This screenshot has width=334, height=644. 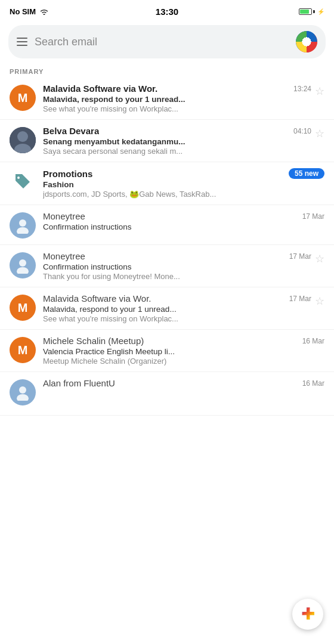 What do you see at coordinates (301, 256) in the screenshot?
I see `email-time-5: 17 Mar` at bounding box center [301, 256].